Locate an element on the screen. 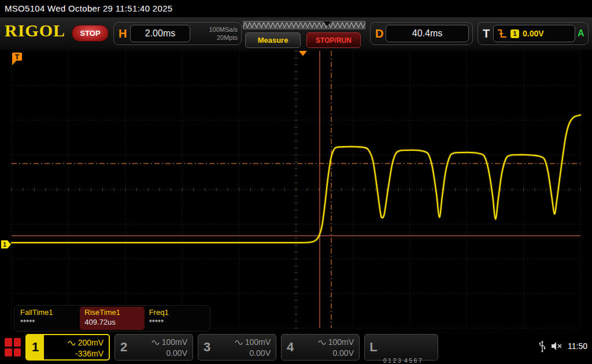 Image resolution: width=592 pixels, height=364 pixels. channel4-box: 4 100mV 0.00V is located at coordinates (320, 347).